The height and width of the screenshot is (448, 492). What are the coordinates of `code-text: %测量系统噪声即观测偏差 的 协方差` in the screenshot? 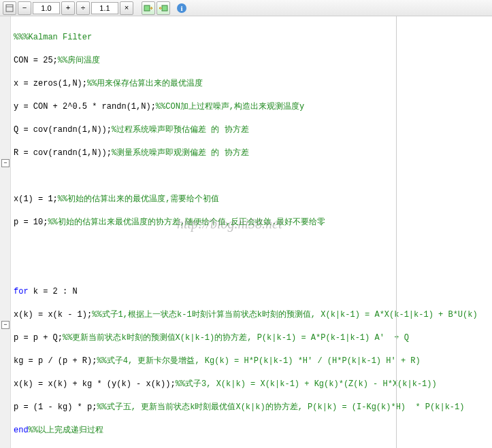 It's located at (180, 153).